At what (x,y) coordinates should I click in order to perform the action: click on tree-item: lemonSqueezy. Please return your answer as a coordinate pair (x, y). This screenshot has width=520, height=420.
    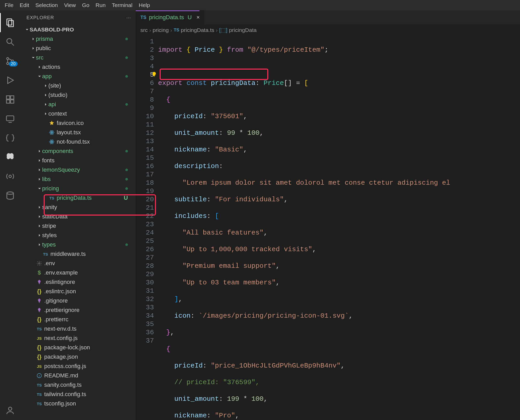
    Looking at the image, I should click on (78, 170).